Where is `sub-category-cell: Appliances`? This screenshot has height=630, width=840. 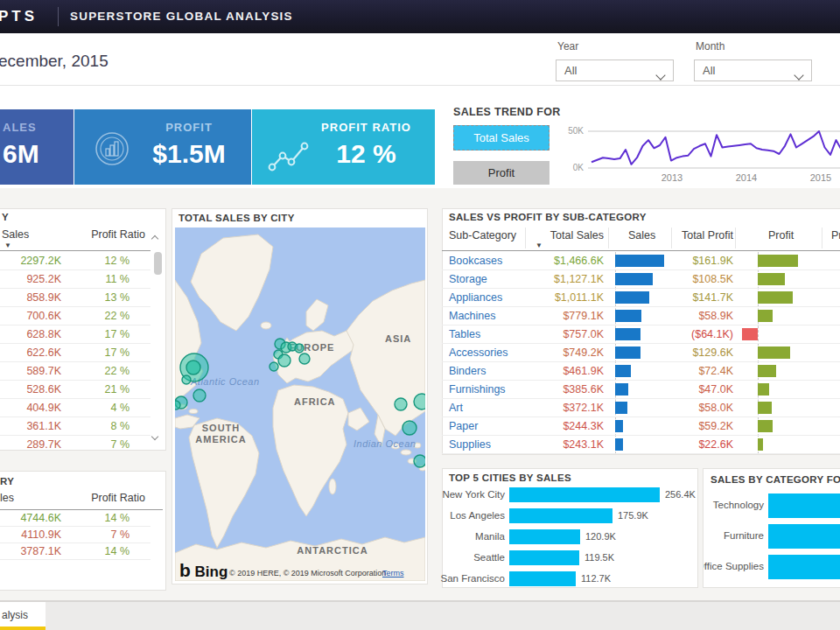
sub-category-cell: Appliances is located at coordinates (476, 298).